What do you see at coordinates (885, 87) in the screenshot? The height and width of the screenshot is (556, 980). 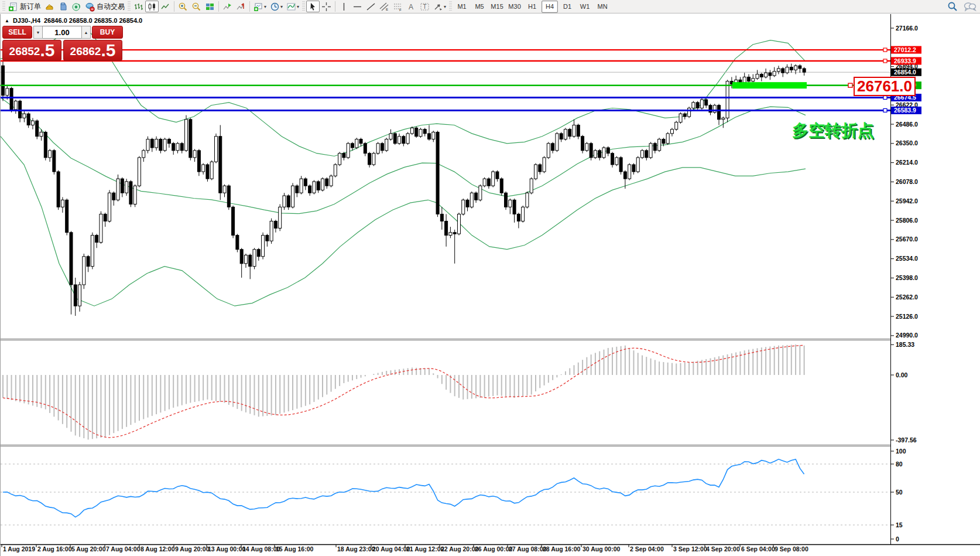 I see `support-price-label: 26761.0` at bounding box center [885, 87].